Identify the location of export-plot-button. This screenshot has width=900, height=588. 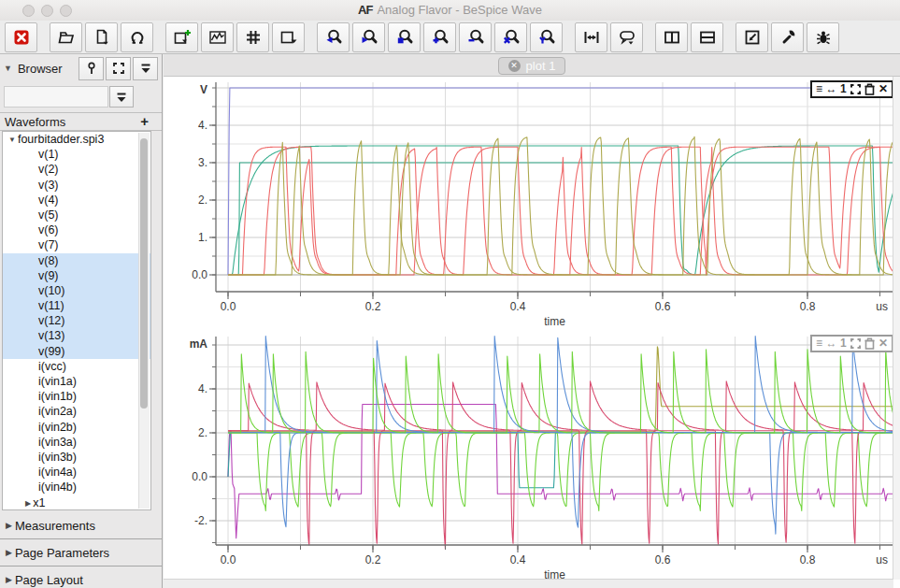
(288, 37).